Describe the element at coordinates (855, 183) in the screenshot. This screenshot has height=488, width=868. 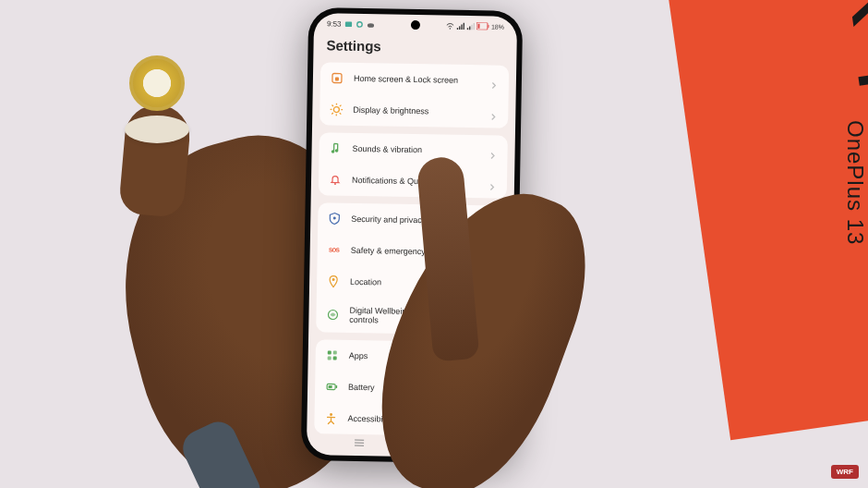
I see `product-box-brand: OnePlus 13` at that location.